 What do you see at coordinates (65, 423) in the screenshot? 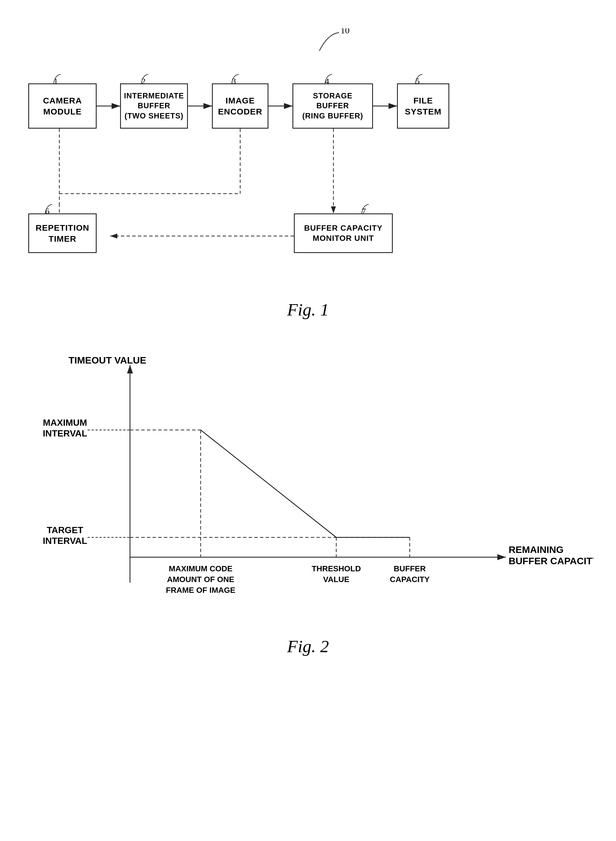
I see `svg-text: MAXIMUM` at bounding box center [65, 423].